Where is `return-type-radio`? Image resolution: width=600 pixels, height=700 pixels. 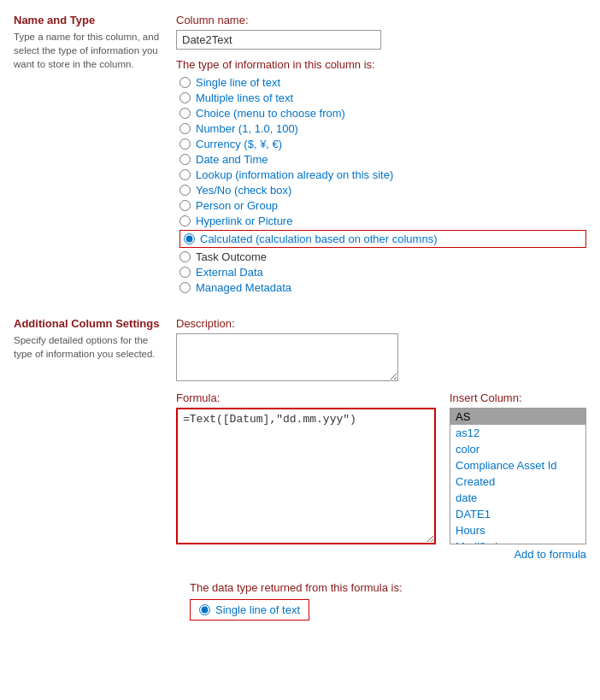 return-type-radio is located at coordinates (205, 610).